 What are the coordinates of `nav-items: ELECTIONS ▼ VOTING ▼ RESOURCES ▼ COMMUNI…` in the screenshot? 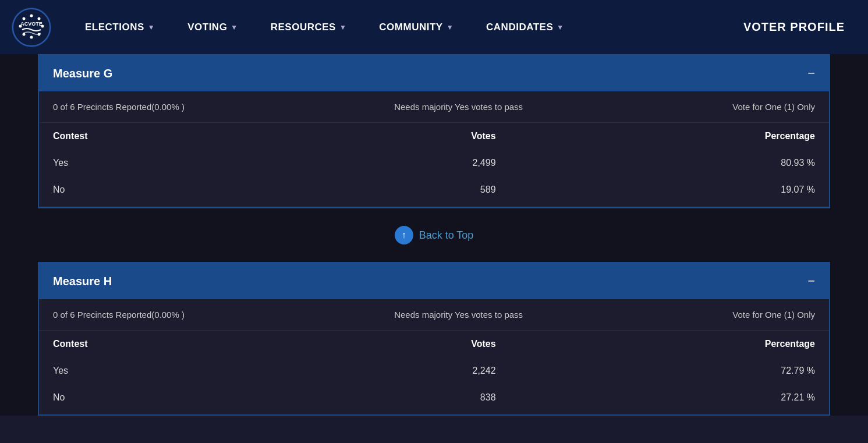 It's located at (406, 27).